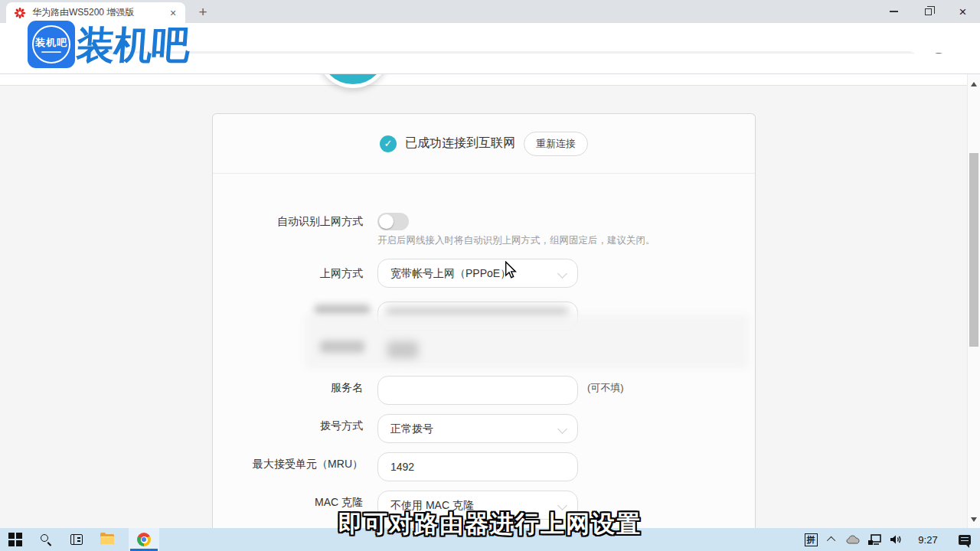 The height and width of the screenshot is (551, 980). What do you see at coordinates (133, 46) in the screenshot?
I see `watermark-logo-text: 装机吧` at bounding box center [133, 46].